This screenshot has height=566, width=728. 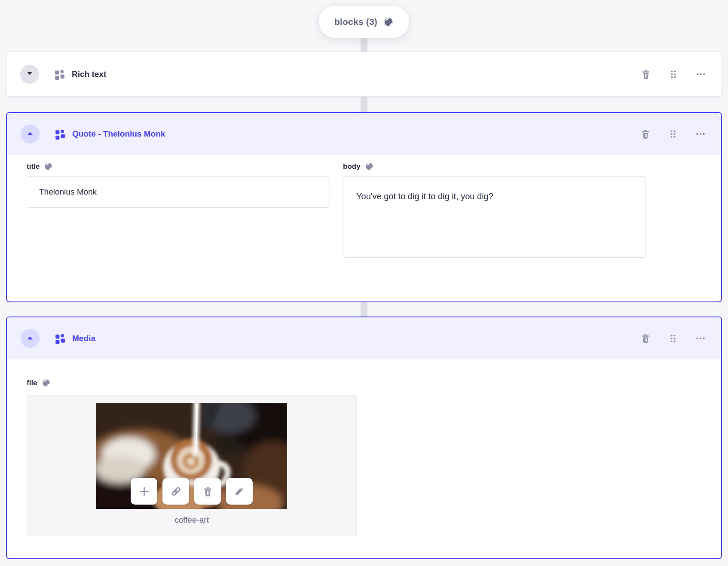 I want to click on body-textarea: You've got to dig it to dig it, you dig?, so click(x=494, y=217).